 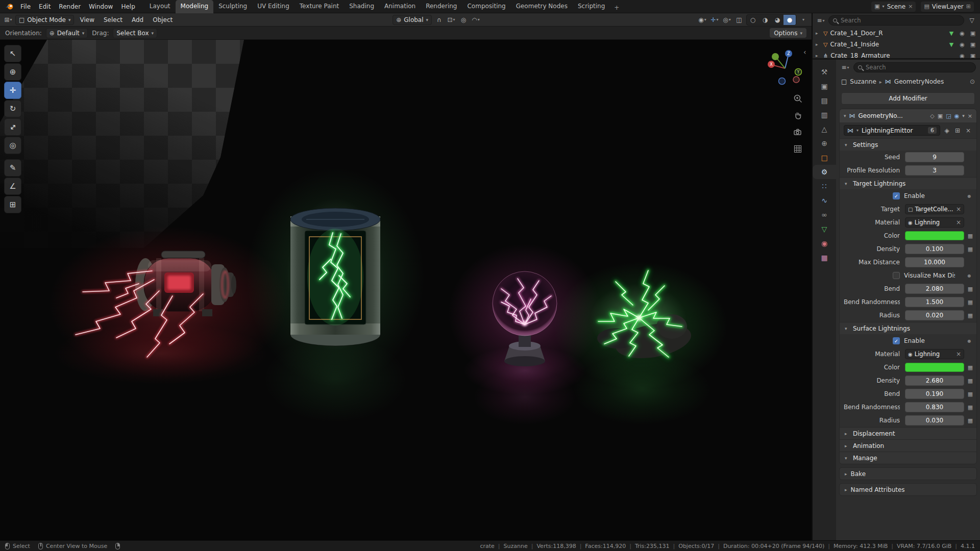 What do you see at coordinates (195, 7) in the screenshot?
I see `workspace-tab-modeling: Modeling` at bounding box center [195, 7].